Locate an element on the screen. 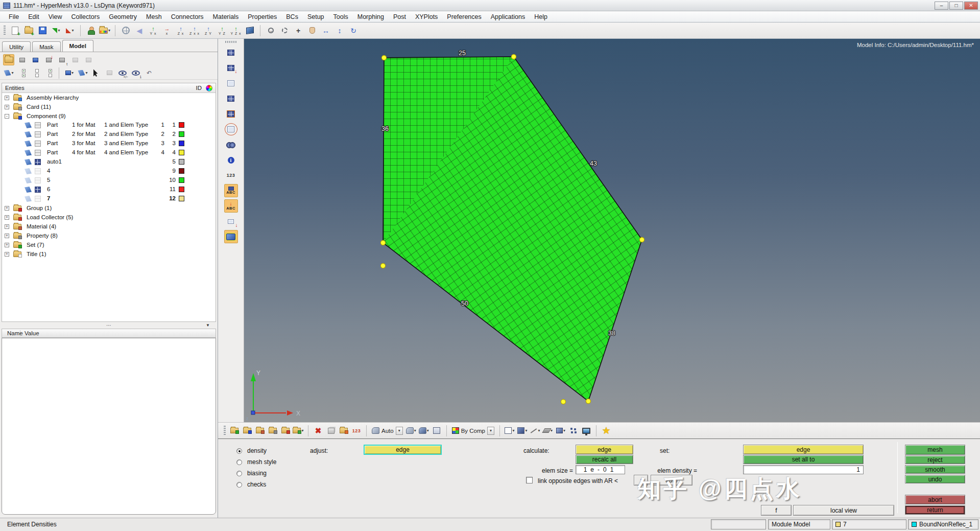  panel-splitter: ⋯ ▼ is located at coordinates (109, 325).